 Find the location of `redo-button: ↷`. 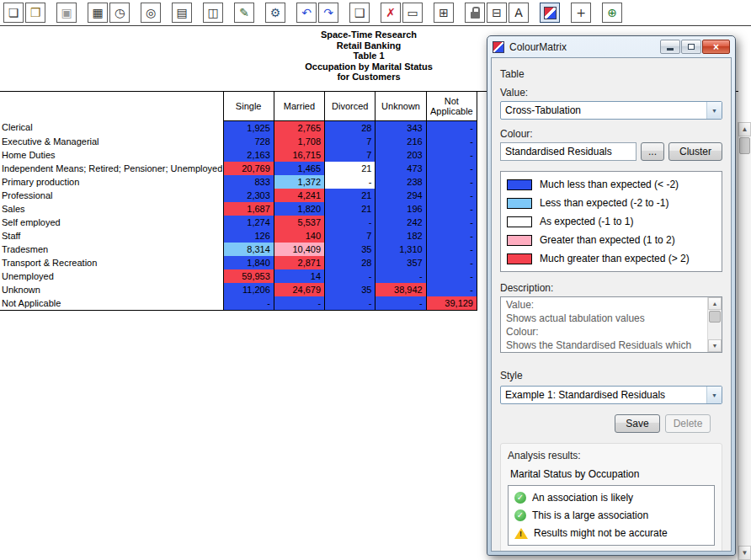

redo-button: ↷ is located at coordinates (328, 13).